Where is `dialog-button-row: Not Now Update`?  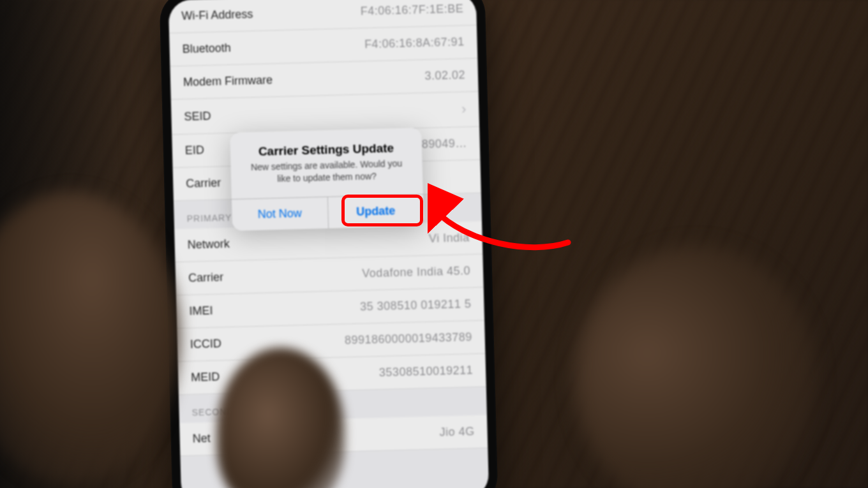
dialog-button-row: Not Now Update is located at coordinates (328, 212).